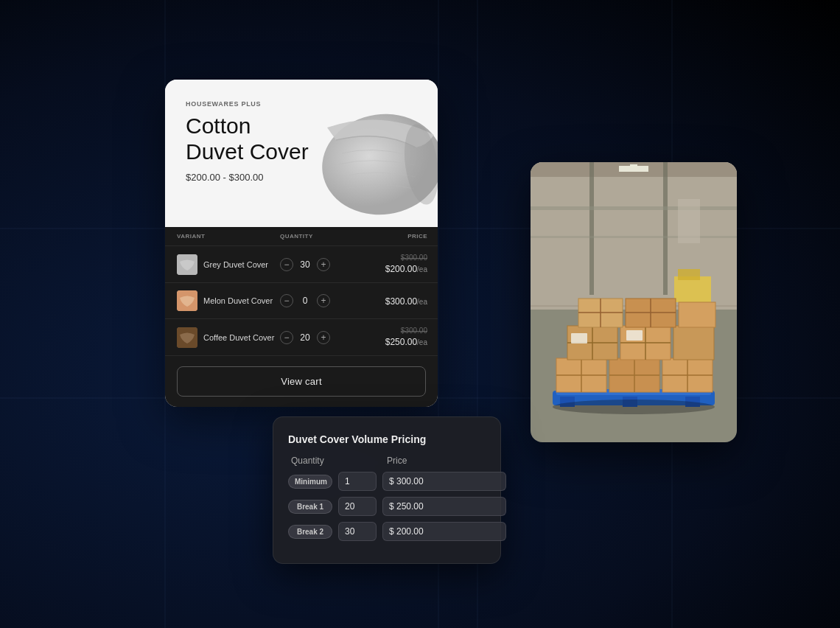 The width and height of the screenshot is (840, 628). I want to click on view-cart-button: View cart, so click(301, 382).